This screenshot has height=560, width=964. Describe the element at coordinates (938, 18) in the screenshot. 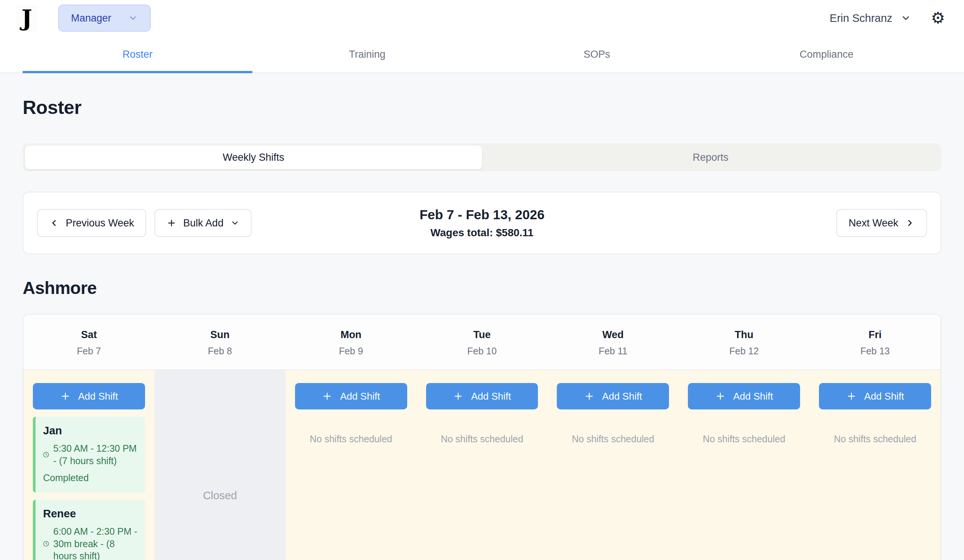

I see `settings-button: ⚙` at that location.